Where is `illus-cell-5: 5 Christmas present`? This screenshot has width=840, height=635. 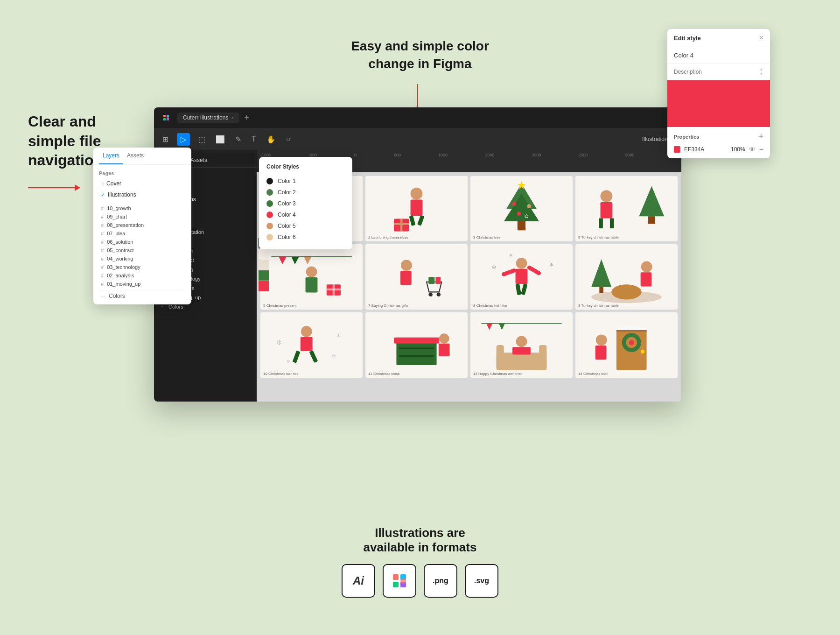 illus-cell-5: 5 Christmas present is located at coordinates (312, 277).